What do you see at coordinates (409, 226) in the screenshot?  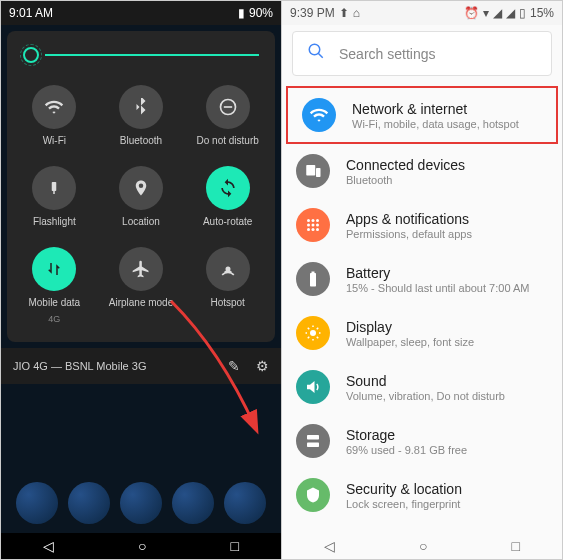 I see `settings-text: Apps & notifications Permissions, defaul…` at bounding box center [409, 226].